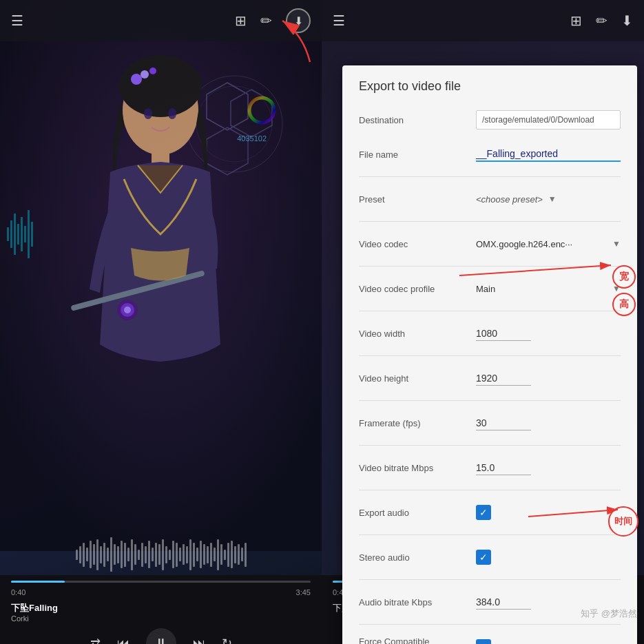 Image resolution: width=644 pixels, height=644 pixels. What do you see at coordinates (503, 379) in the screenshot?
I see `video-height-input` at bounding box center [503, 379].